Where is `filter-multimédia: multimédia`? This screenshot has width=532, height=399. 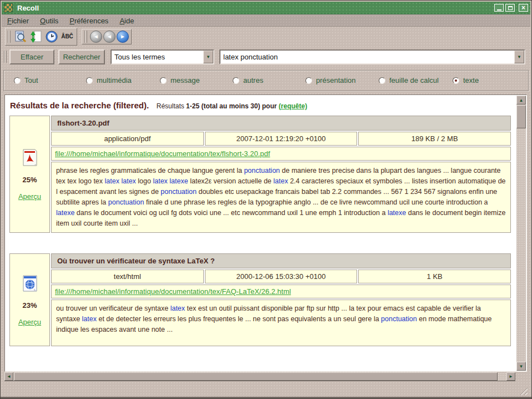 filter-multimédia: multimédia is located at coordinates (109, 80).